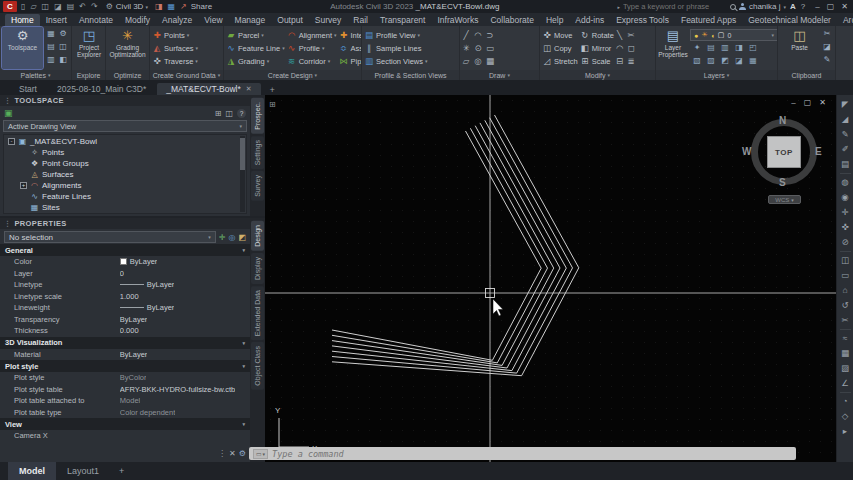  Describe the element at coordinates (51, 48) in the screenshot. I see `tool-icon: ▤` at that location.